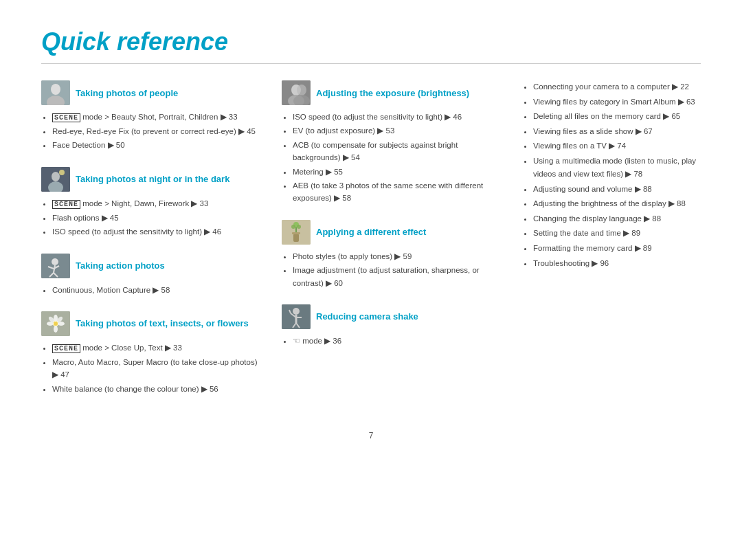  I want to click on list-item: Metering ▶ 55, so click(397, 172).